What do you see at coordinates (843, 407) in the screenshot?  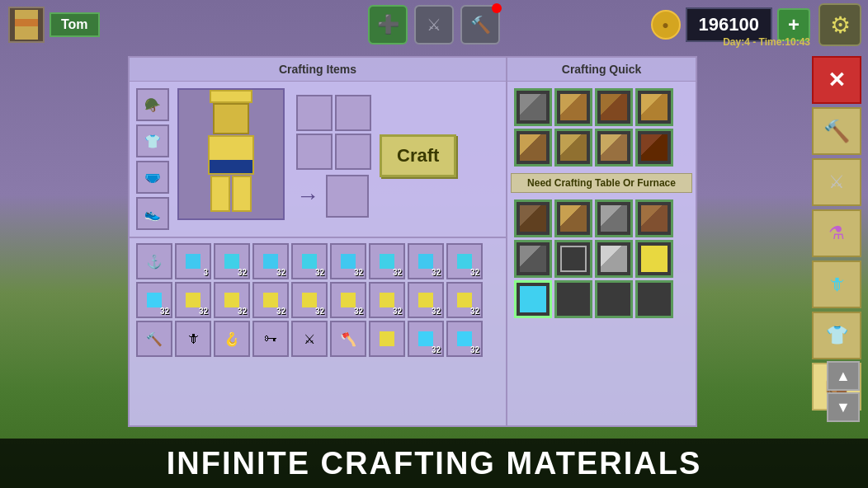 I see `nav-down-button: ▼` at bounding box center [843, 407].